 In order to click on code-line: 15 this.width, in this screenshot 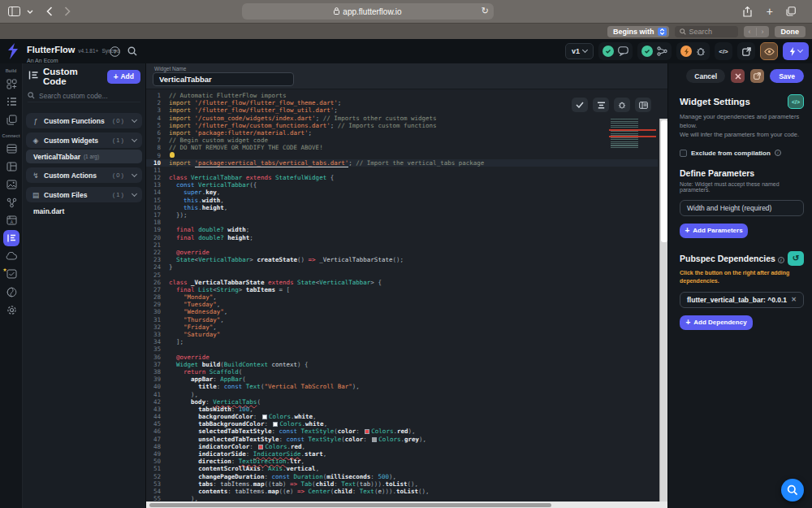, I will do `click(402, 200)`.